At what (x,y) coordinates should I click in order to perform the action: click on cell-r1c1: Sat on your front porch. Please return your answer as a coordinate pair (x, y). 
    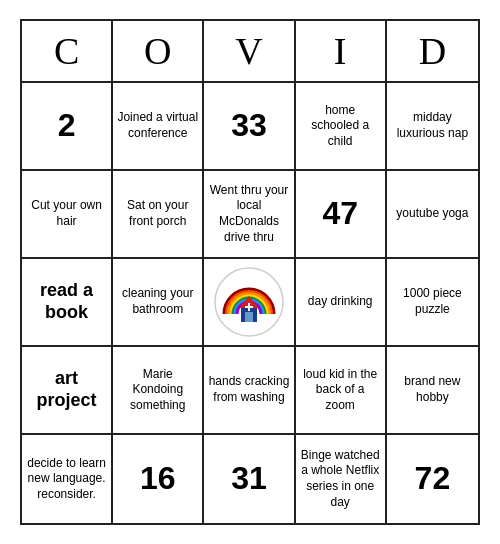
    Looking at the image, I should click on (158, 215).